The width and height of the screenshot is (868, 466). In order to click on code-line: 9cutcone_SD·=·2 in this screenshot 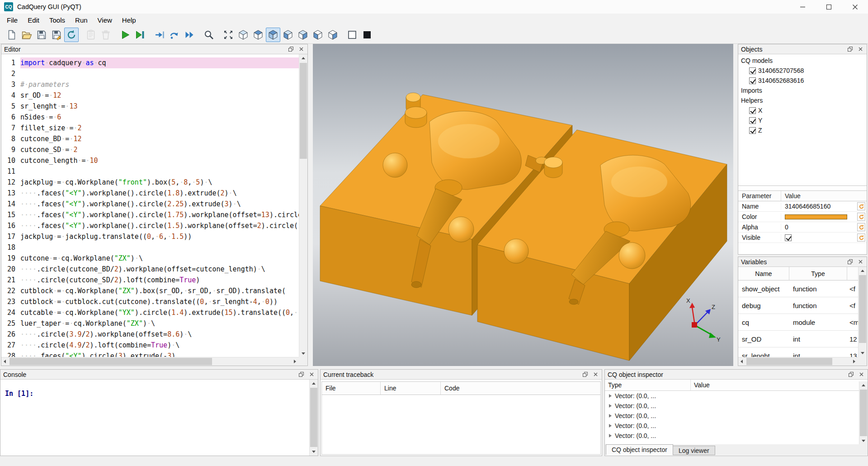, I will do `click(150, 150)`.